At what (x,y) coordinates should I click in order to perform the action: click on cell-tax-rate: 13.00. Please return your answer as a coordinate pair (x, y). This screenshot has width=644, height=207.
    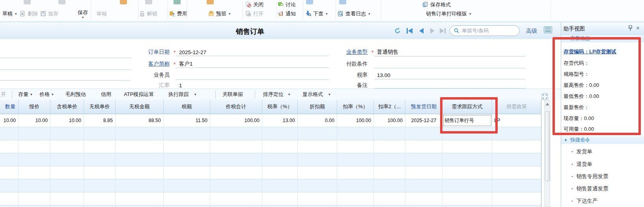
    Looking at the image, I should click on (280, 120).